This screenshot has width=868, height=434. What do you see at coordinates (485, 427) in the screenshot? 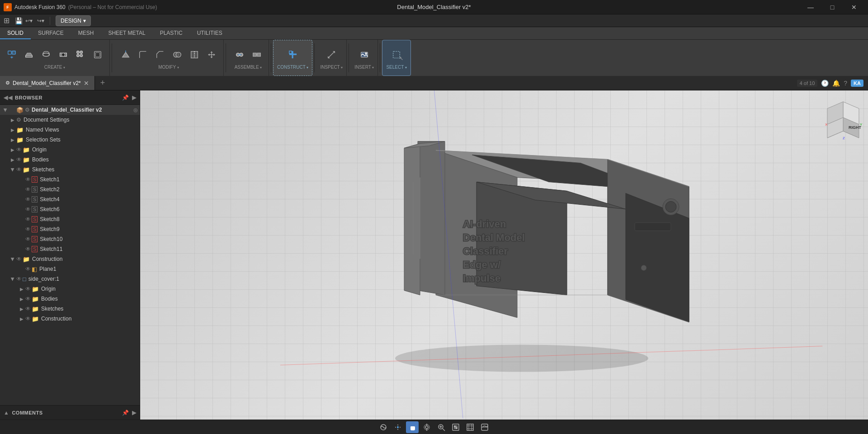
I see `environment-button` at bounding box center [485, 427].